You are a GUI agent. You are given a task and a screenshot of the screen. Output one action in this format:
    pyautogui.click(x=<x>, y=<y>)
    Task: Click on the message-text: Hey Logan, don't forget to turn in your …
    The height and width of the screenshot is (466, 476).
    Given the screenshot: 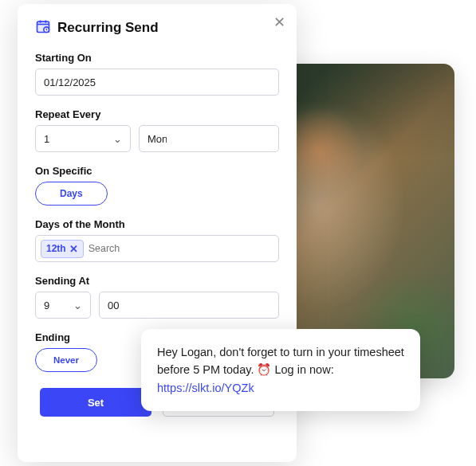 What is the action you would take?
    pyautogui.click(x=281, y=361)
    